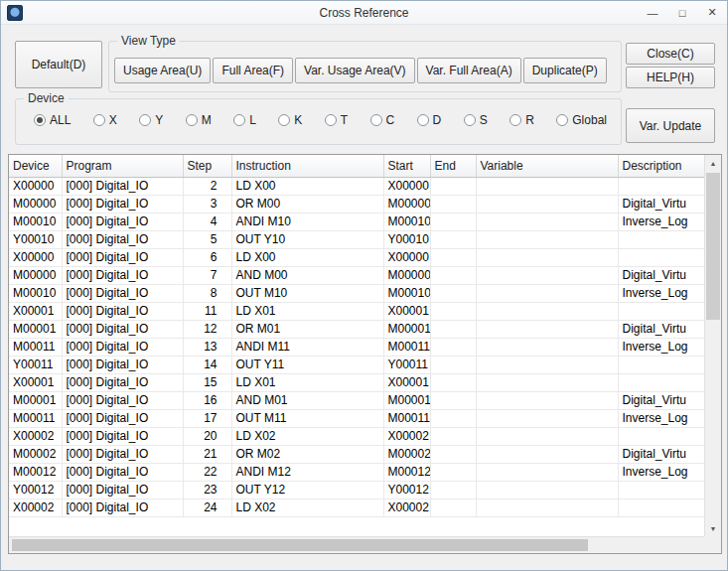 The image size is (728, 571). I want to click on scroll-up-icon: ▲, so click(713, 163).